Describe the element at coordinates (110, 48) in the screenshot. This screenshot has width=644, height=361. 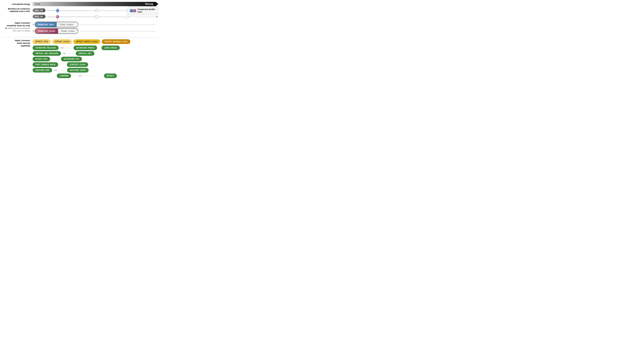
I see `long-press-pill: LONG_PRESS` at that location.